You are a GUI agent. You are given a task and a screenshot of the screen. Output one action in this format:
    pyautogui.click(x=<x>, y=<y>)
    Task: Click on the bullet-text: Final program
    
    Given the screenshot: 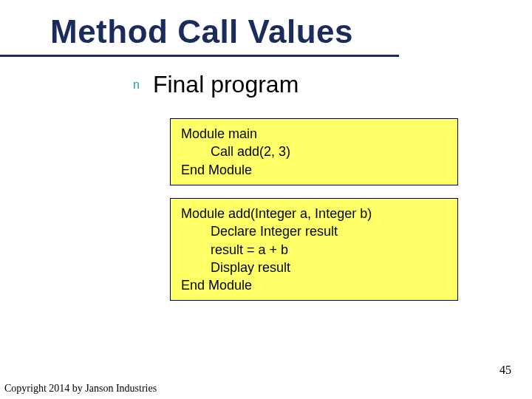 What is the action you would take?
    pyautogui.click(x=226, y=84)
    